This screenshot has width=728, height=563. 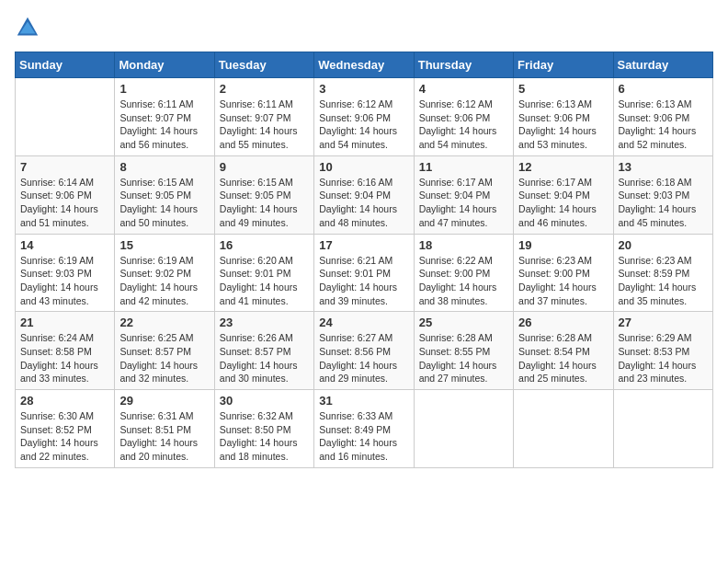 What do you see at coordinates (165, 65) in the screenshot?
I see `header-day: Monday` at bounding box center [165, 65].